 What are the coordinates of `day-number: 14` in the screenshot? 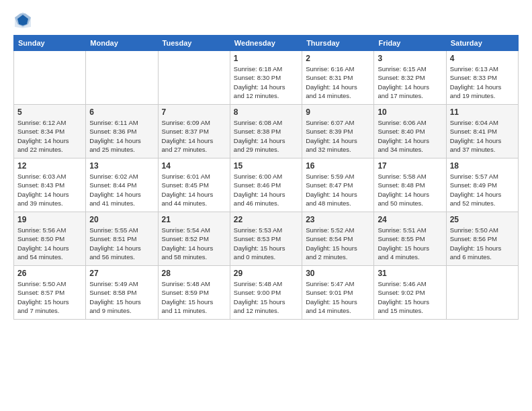 It's located at (194, 166).